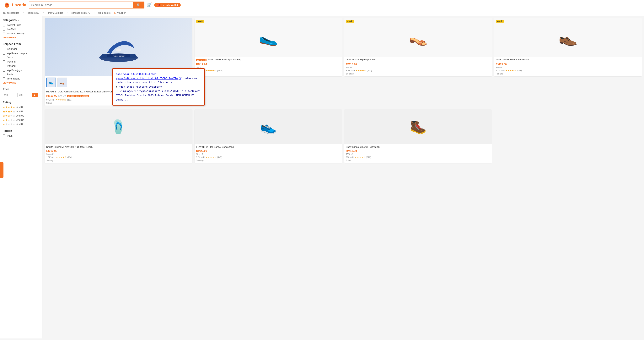 The image size is (644, 340). Describe the element at coordinates (86, 5) in the screenshot. I see `search-bar: 🔍` at that location.